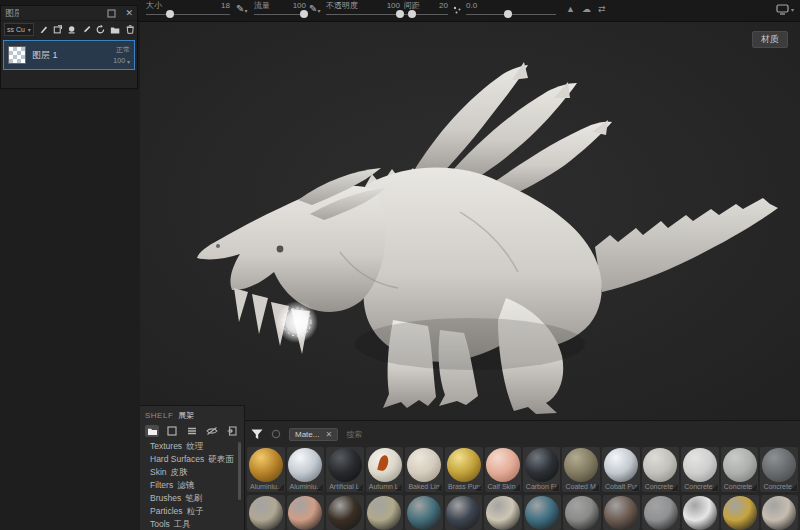 This screenshot has height=530, width=800. Describe the element at coordinates (197, 512) in the screenshot. I see `shelf-category-particles: Particles粒子` at that location.